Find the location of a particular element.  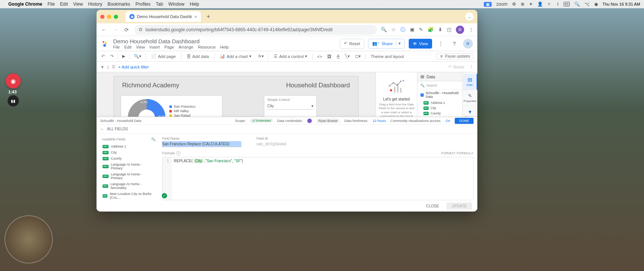

ls-menu-edit: Edit is located at coordinates (128, 47).